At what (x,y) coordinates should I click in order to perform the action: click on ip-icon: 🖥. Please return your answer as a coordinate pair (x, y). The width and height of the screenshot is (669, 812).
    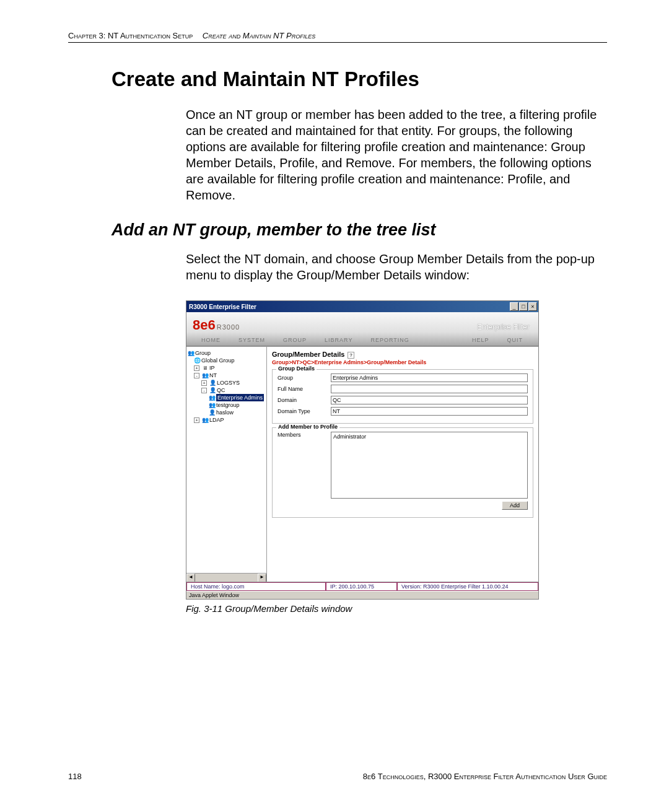
    Looking at the image, I should click on (205, 368).